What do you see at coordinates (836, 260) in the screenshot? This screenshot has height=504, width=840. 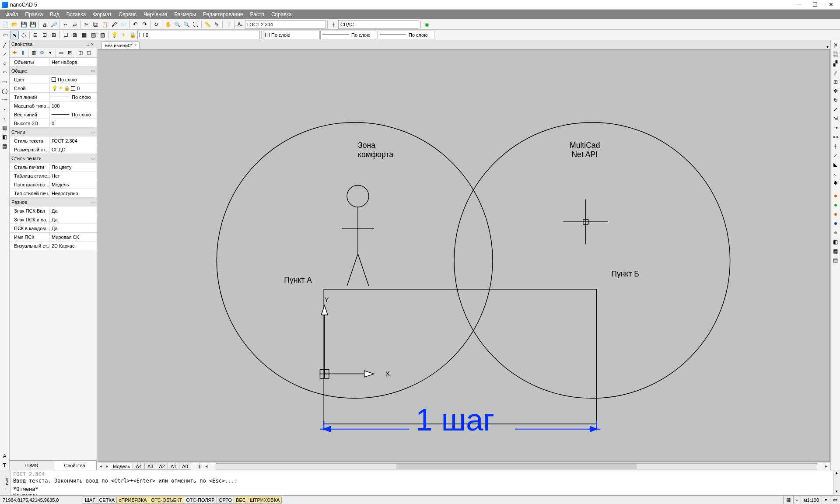 I see `render-8: ▤` at bounding box center [836, 260].